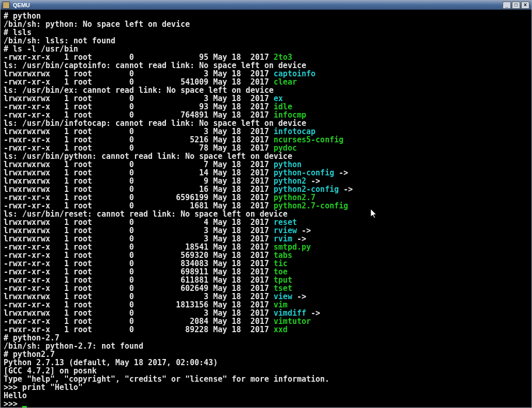 The height and width of the screenshot is (408, 532). Describe the element at coordinates (266, 387) in the screenshot. I see `terminal-line: >>> print "Hello"` at that location.